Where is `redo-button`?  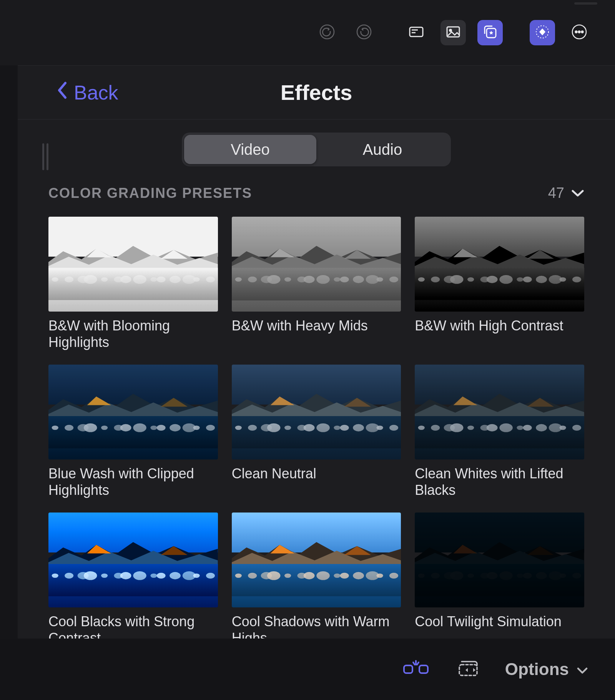
redo-button is located at coordinates (364, 33).